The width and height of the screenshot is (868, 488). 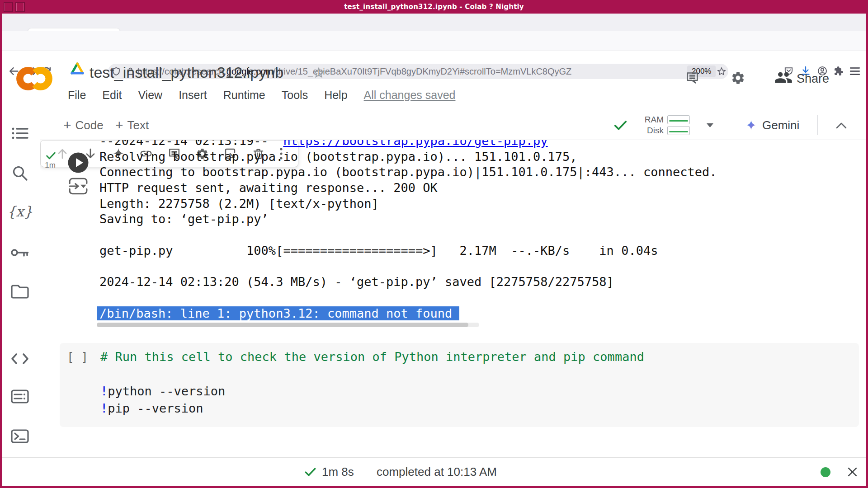 What do you see at coordinates (408, 188) in the screenshot?
I see `output-line: HTTP request sent, awaiting response... …` at bounding box center [408, 188].